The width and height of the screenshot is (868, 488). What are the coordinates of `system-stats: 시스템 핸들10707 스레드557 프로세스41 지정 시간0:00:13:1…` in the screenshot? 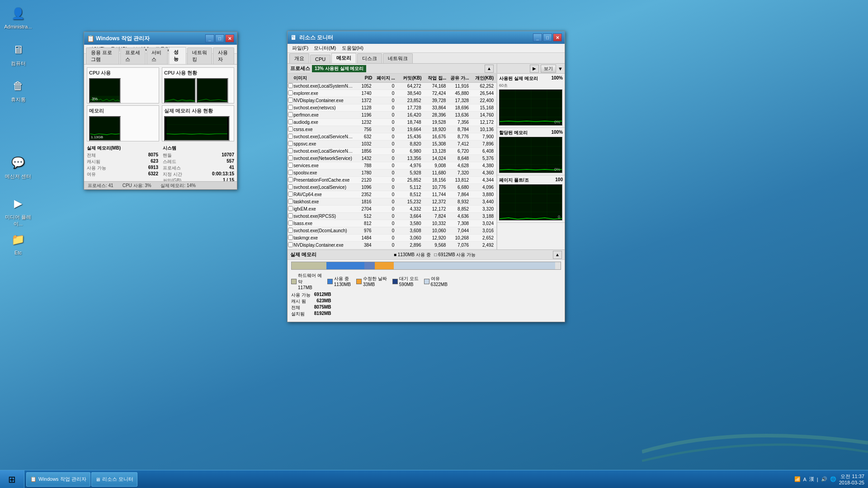 It's located at (198, 163).